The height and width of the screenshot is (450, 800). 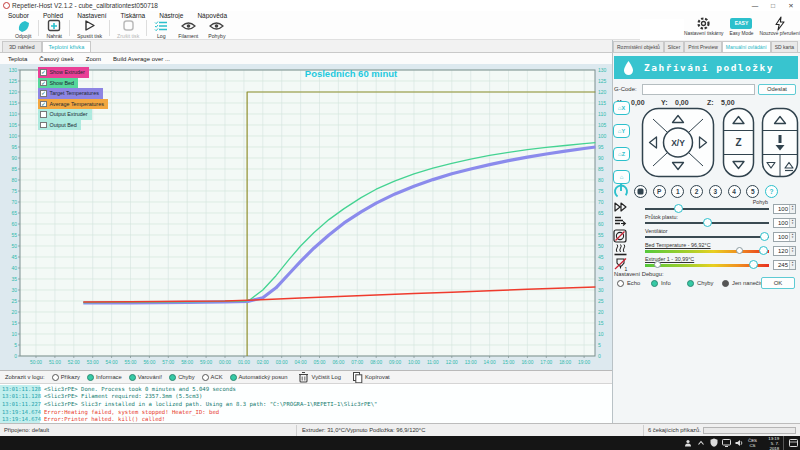 I want to click on fan-slider-track, so click(x=707, y=237).